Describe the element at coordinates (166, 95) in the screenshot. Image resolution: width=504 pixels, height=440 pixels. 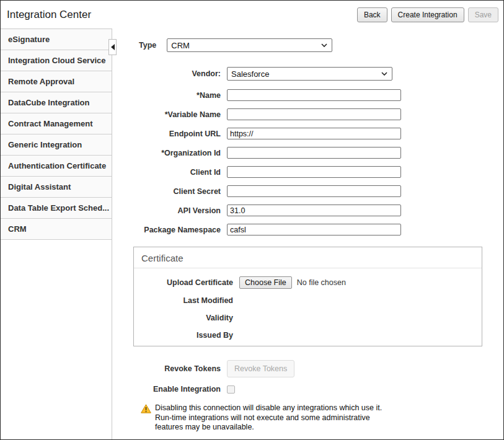
I see `name-label: *Name` at that location.